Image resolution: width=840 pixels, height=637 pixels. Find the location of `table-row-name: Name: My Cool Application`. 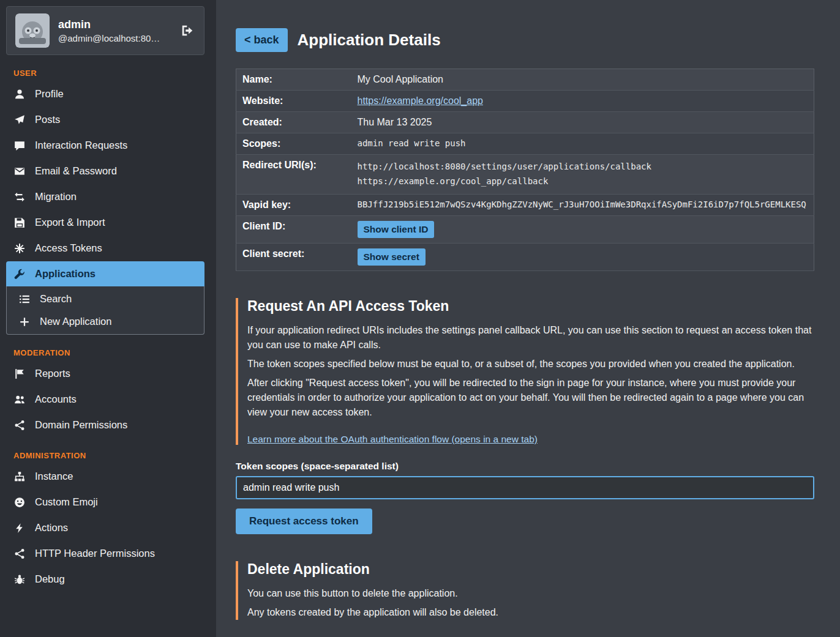

table-row-name: Name: My Cool Application is located at coordinates (525, 80).